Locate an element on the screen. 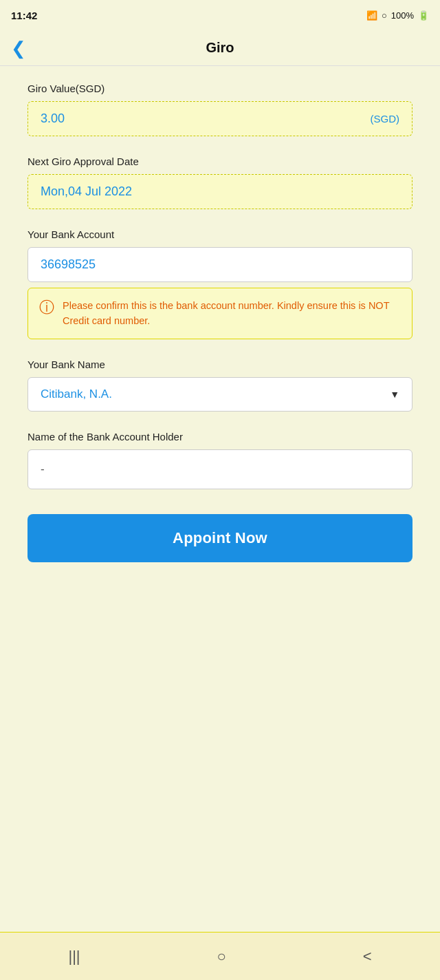 This screenshot has width=440, height=980. next-giro-date-field: Mon,04 Jul 2022 is located at coordinates (220, 191).